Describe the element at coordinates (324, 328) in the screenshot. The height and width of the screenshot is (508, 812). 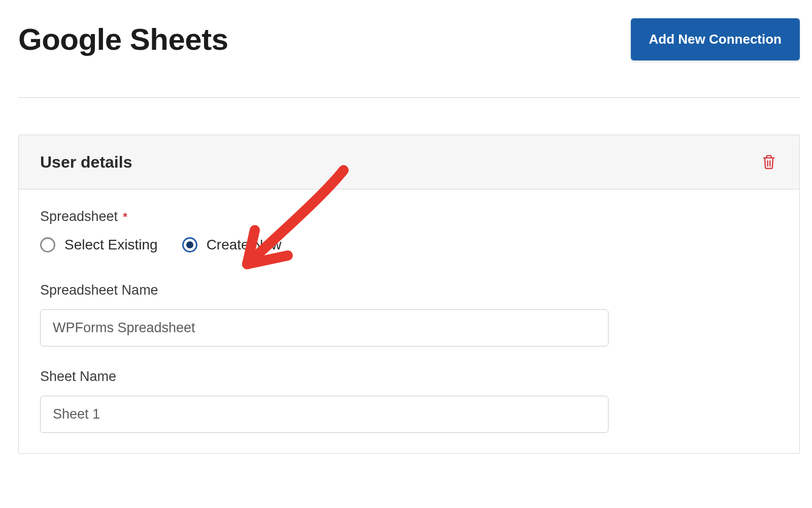
I see `spreadsheet-name-input` at that location.